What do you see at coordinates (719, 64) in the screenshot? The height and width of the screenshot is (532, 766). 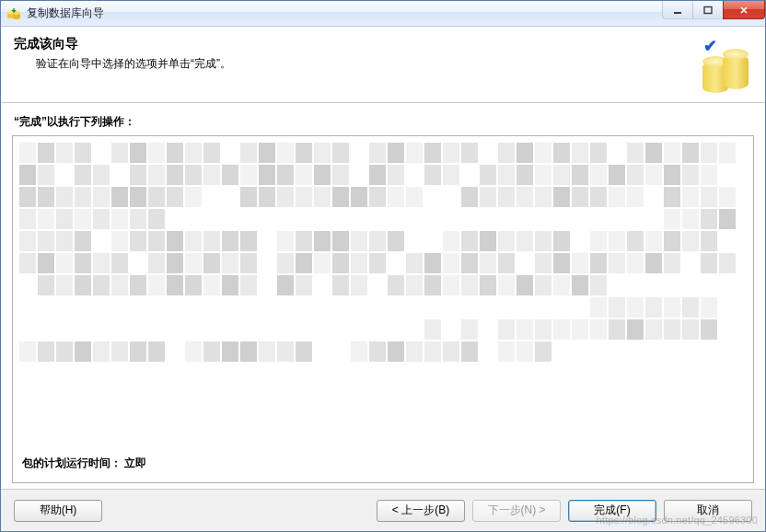 I see `wizard-header-graphic: ✔` at bounding box center [719, 64].